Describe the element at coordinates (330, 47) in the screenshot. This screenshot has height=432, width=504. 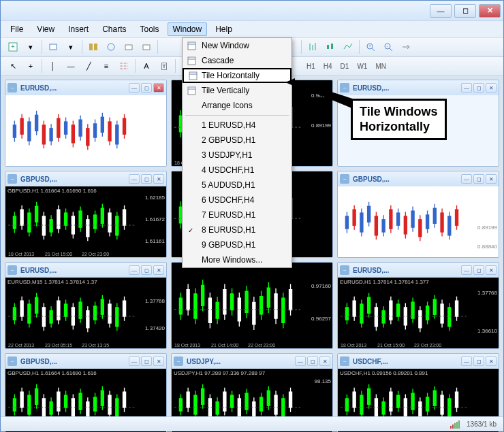
I see `candles-icon` at that location.